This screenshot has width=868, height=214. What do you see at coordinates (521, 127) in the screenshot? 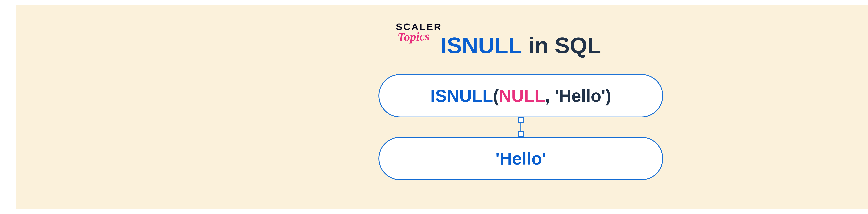
I see `flow-connector` at bounding box center [521, 127].